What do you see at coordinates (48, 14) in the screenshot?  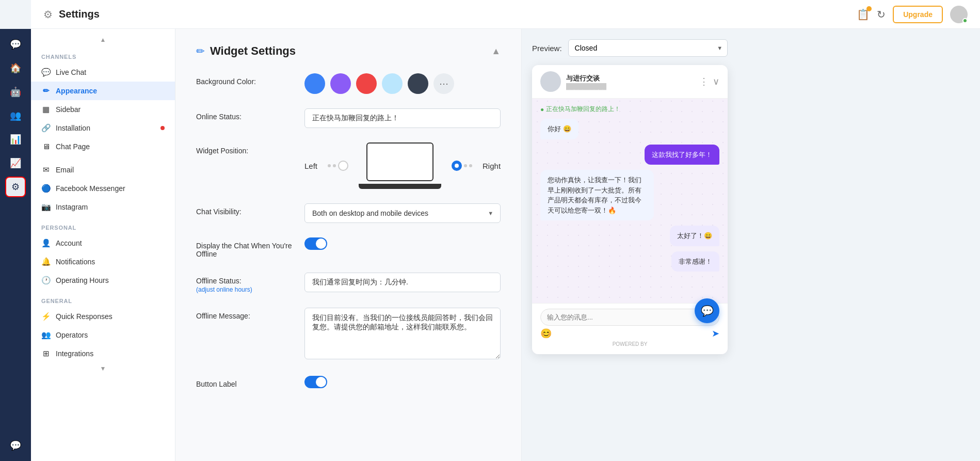 I see `header-gear-icon: ⚙` at bounding box center [48, 14].